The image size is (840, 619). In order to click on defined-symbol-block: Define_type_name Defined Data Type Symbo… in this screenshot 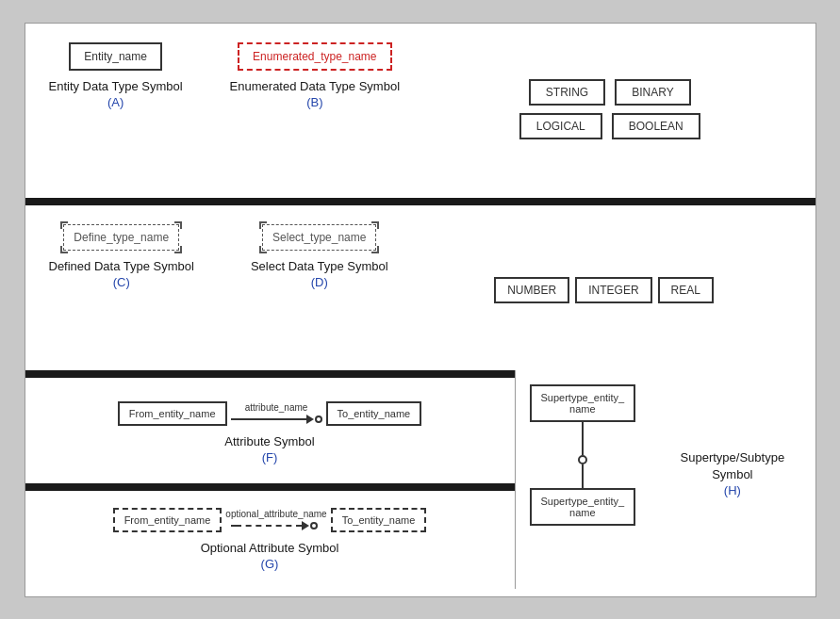, I will do `click(122, 290)`.